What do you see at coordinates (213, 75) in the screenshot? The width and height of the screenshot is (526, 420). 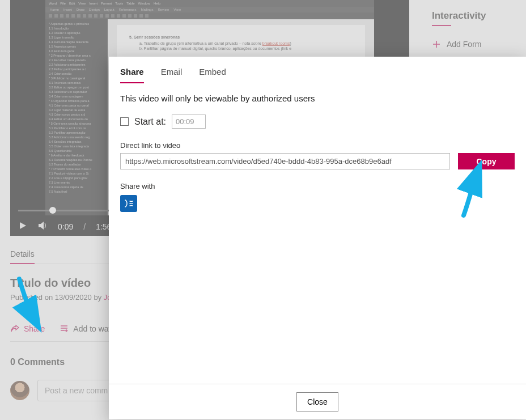 I see `tab-embed: Embed` at bounding box center [213, 75].